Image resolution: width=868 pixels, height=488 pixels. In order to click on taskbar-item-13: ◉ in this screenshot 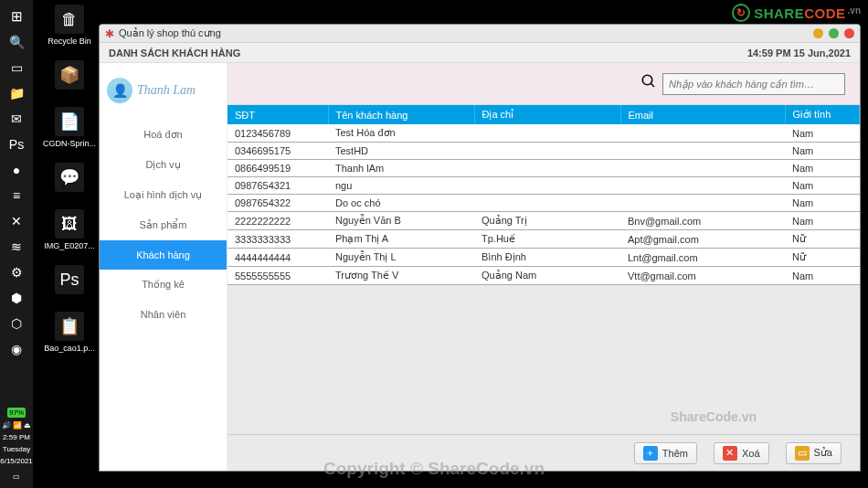, I will do `click(16, 349)`.